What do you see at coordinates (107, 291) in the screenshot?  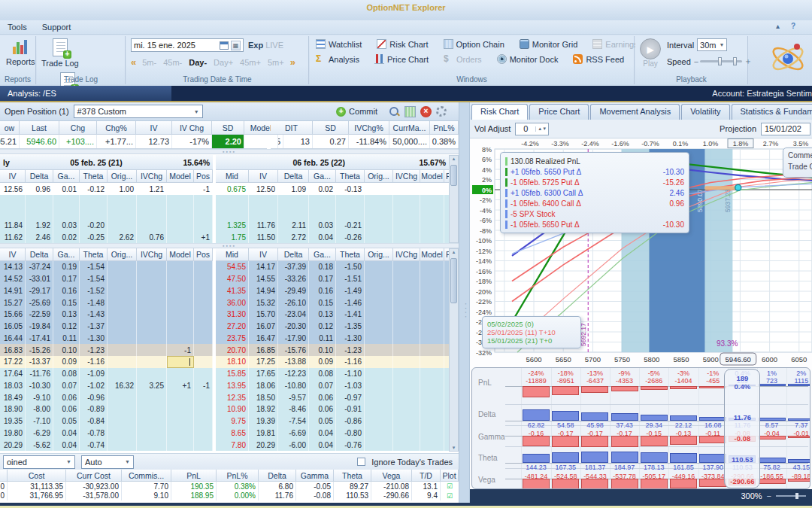 I see `option-row: 14.91-29.170.16-1.52` at bounding box center [107, 291].